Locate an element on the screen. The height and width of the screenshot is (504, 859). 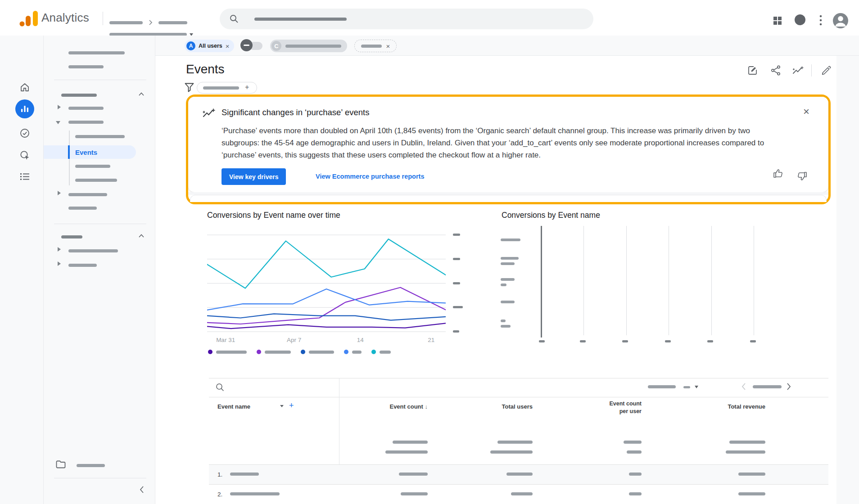
more-vert-icon is located at coordinates (821, 20).